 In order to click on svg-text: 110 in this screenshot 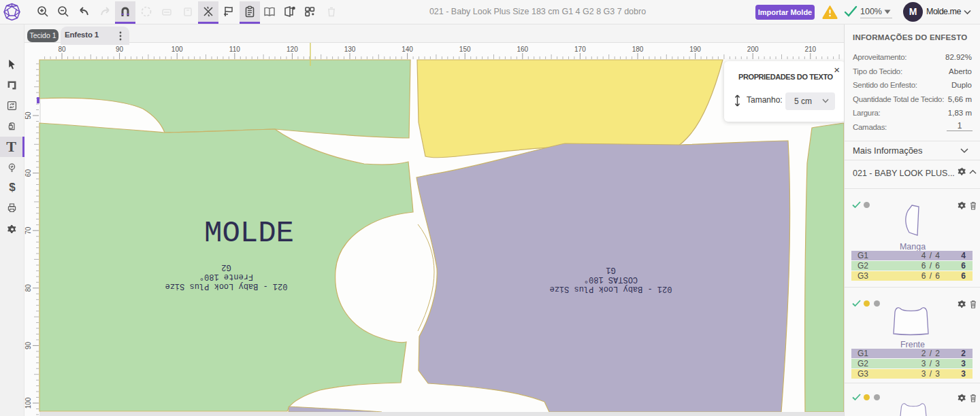, I will do `click(235, 49)`.